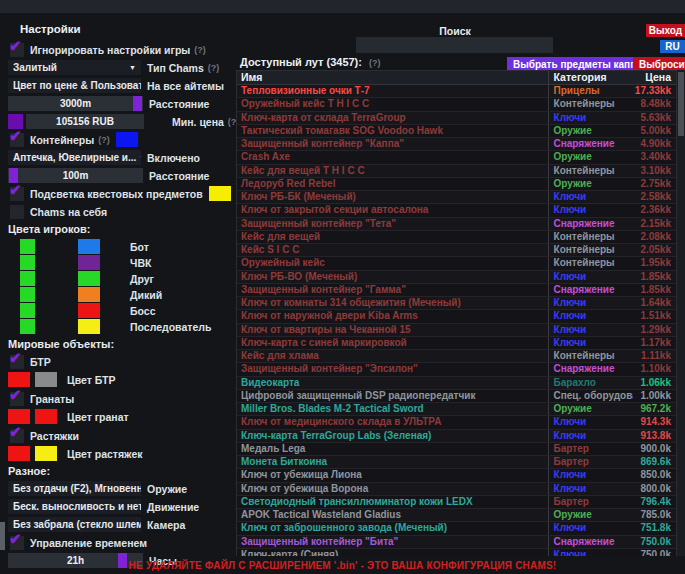  I want to click on table-row: ВидеокартаБарахло1.06kk, so click(456, 384).